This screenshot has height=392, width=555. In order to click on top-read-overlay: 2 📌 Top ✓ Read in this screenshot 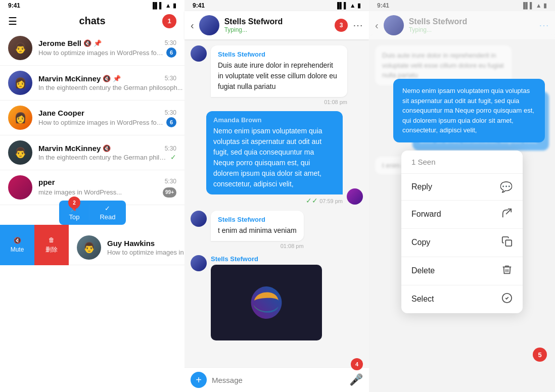, I will do `click(92, 213)`.